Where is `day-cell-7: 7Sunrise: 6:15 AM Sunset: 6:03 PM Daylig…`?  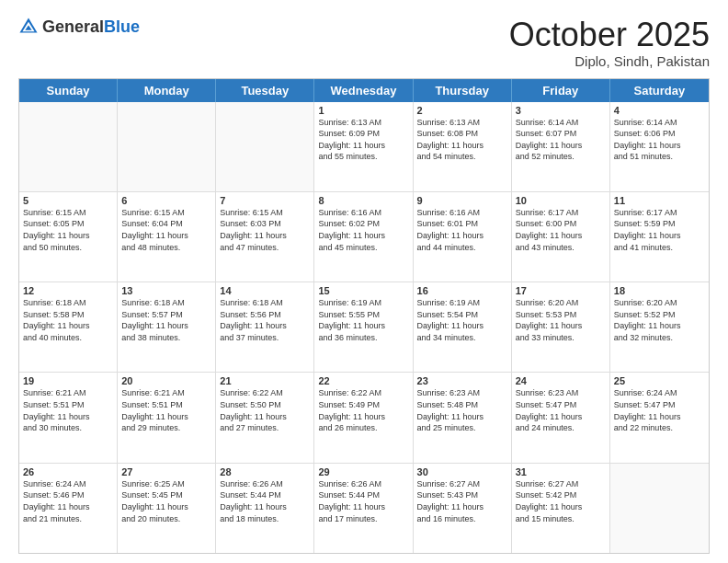
day-cell-7: 7Sunrise: 6:15 AM Sunset: 6:03 PM Daylig… is located at coordinates (265, 237).